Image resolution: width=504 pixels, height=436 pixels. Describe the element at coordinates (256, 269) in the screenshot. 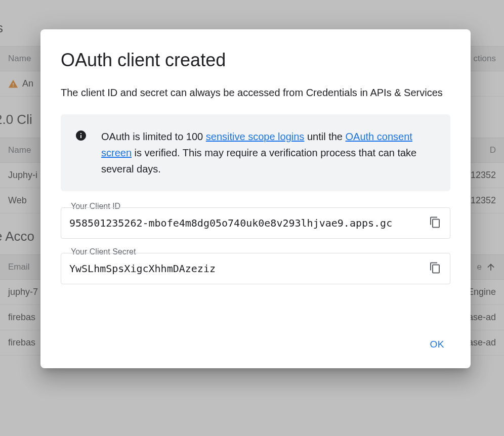

I see `client-secret-value: YwSLhmSpsXigcXhhmDAzeziz` at that location.